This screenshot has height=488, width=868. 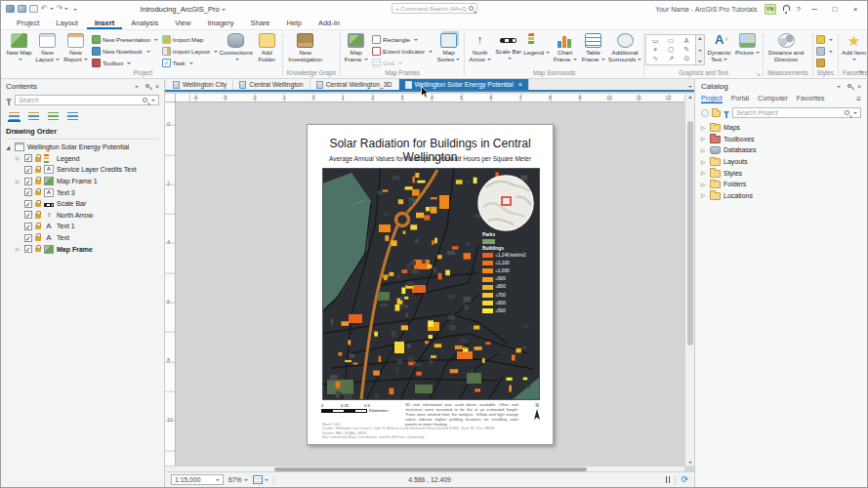 I want to click on pin-icon, so click(x=849, y=86).